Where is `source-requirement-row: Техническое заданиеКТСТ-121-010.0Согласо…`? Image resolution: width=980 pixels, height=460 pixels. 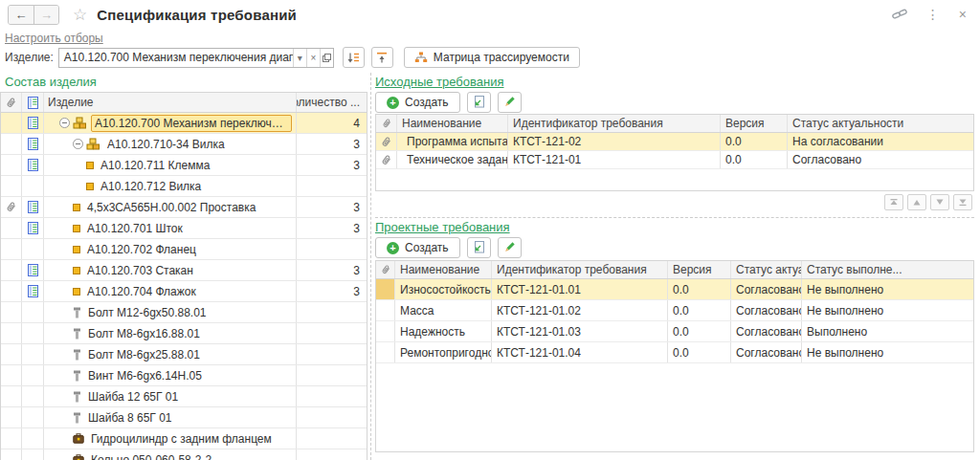
source-requirement-row: Техническое заданиеКТСТ-121-010.0Согласо… is located at coordinates (675, 161).